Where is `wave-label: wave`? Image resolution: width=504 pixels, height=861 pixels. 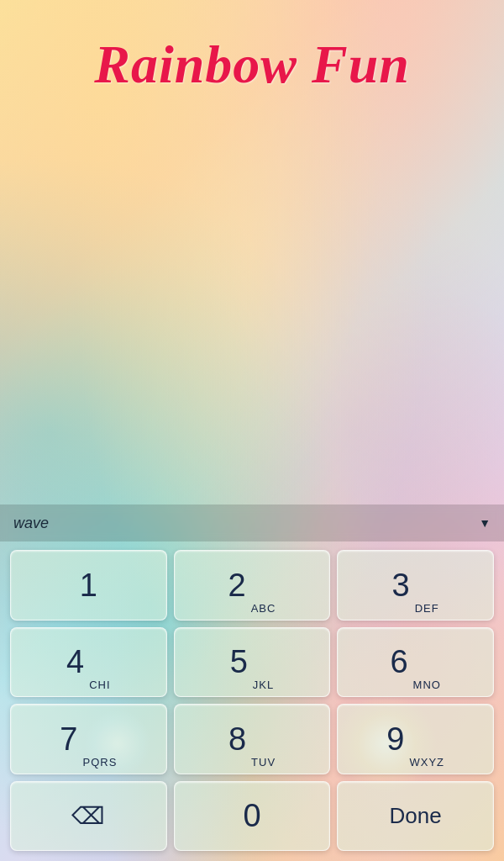
wave-label: wave is located at coordinates (31, 523).